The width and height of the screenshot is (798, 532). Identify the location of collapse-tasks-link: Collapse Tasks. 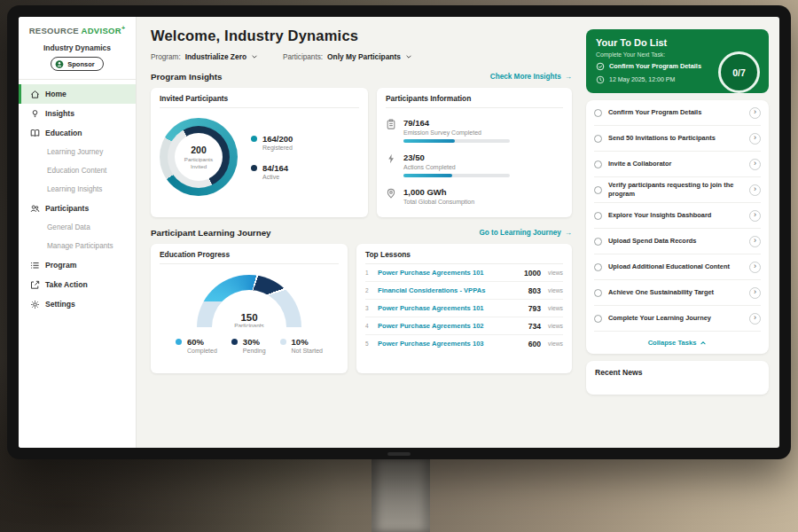
(677, 342).